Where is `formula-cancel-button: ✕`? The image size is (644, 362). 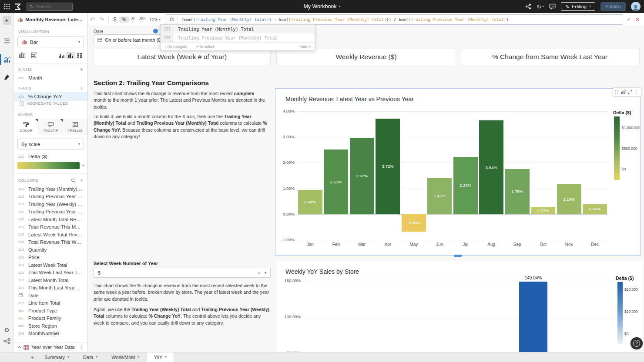 formula-cancel-button: ✕ is located at coordinates (637, 20).